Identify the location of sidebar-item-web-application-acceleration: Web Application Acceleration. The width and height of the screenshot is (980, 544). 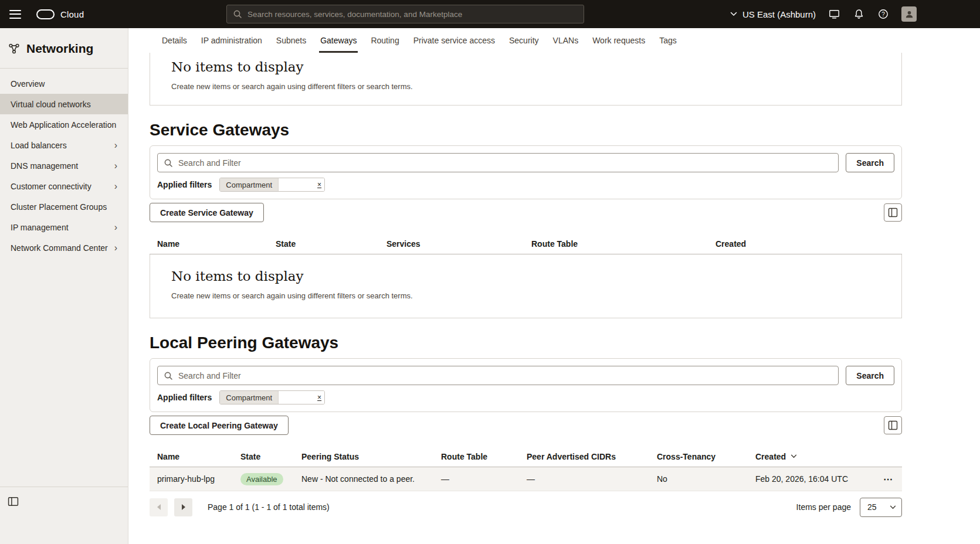
(64, 124).